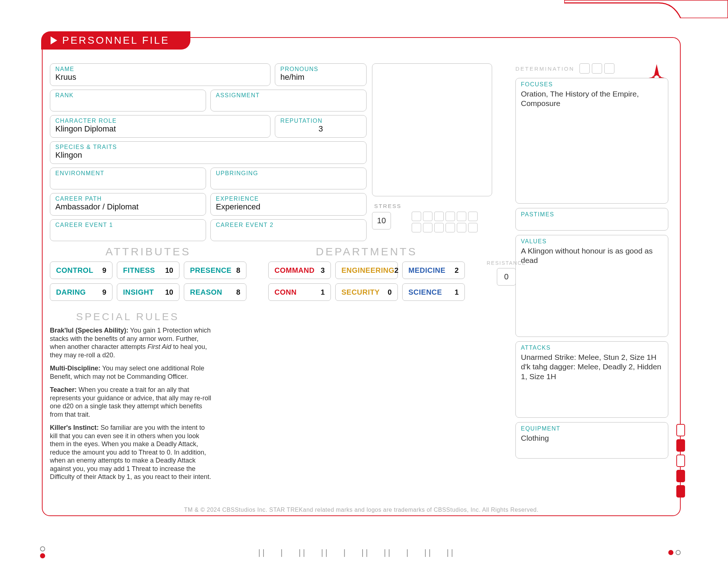  What do you see at coordinates (148, 281) in the screenshot?
I see `attributes-grid: CONTROL9FITNESS10PRESENCE8DARING9INSIGHT…` at bounding box center [148, 281].